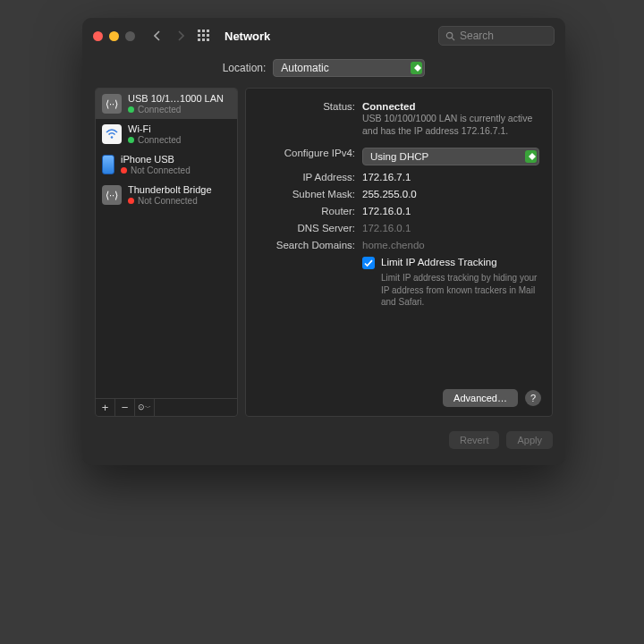 The height and width of the screenshot is (644, 644). I want to click on show-all-button, so click(204, 36).